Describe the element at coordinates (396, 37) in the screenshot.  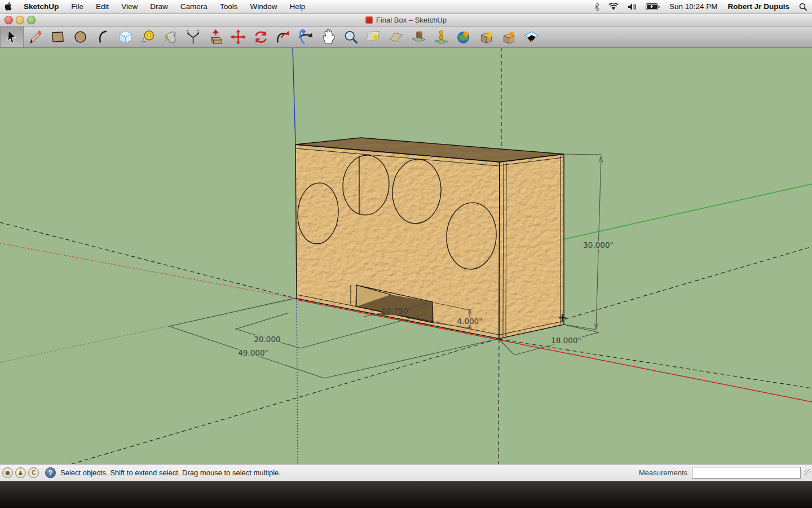
I see `sandbox-icon` at that location.